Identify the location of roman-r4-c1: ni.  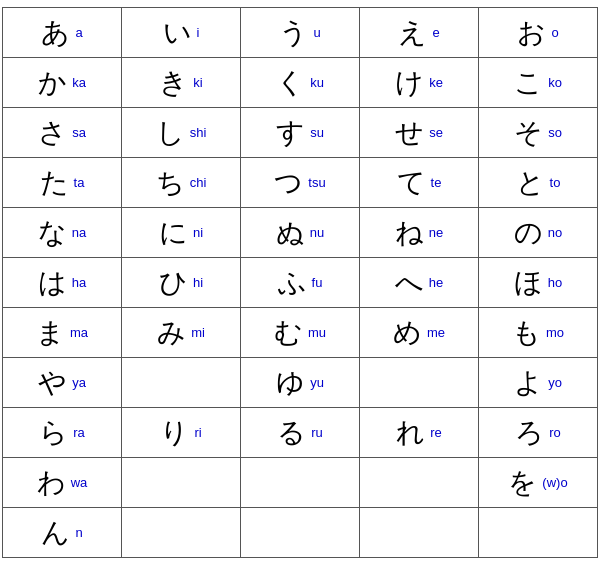
(198, 232).